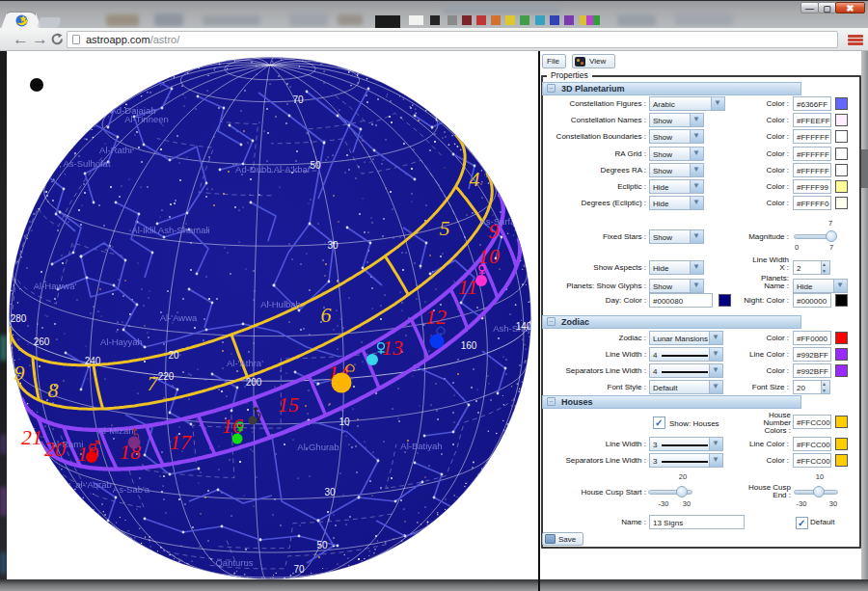  What do you see at coordinates (475, 179) in the screenshot?
I see `svg-text: 4` at bounding box center [475, 179].